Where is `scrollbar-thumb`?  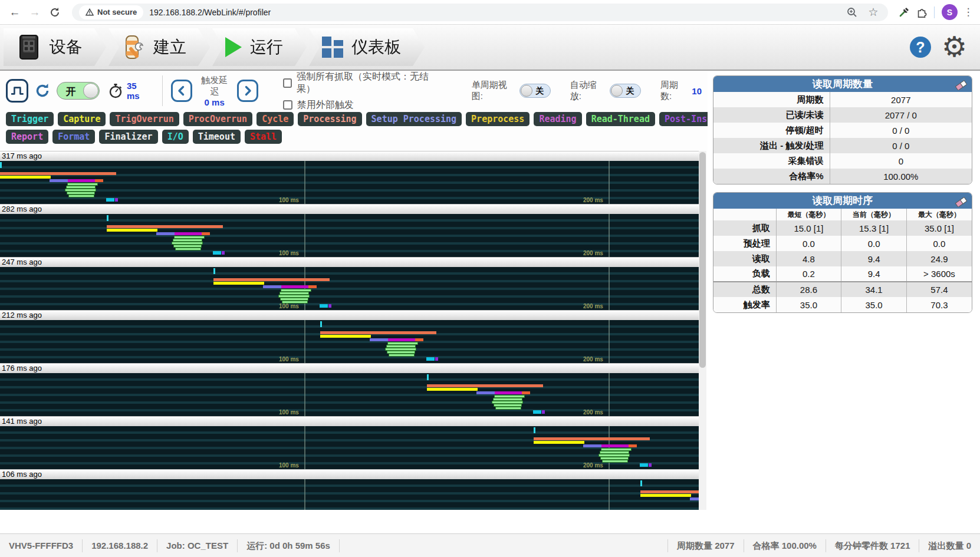 scrollbar-thumb is located at coordinates (703, 260).